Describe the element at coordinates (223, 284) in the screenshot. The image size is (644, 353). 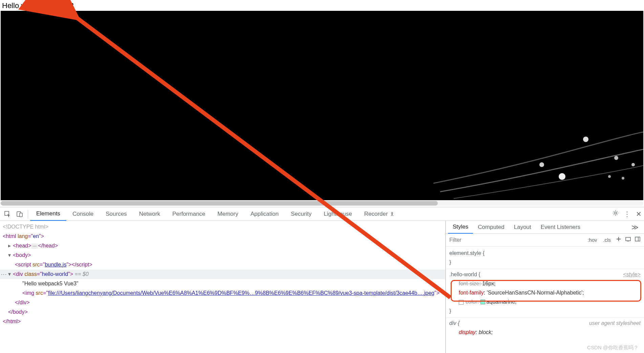
I see `text-node: "Hello webpack5 Vue3"` at that location.